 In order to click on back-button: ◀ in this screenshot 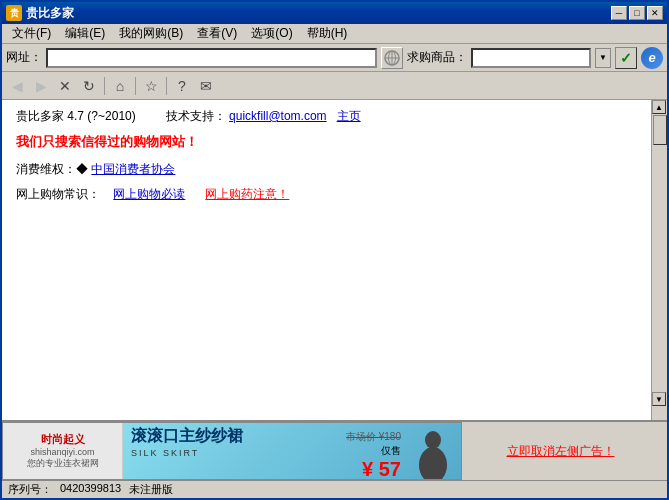, I will do `click(17, 86)`.